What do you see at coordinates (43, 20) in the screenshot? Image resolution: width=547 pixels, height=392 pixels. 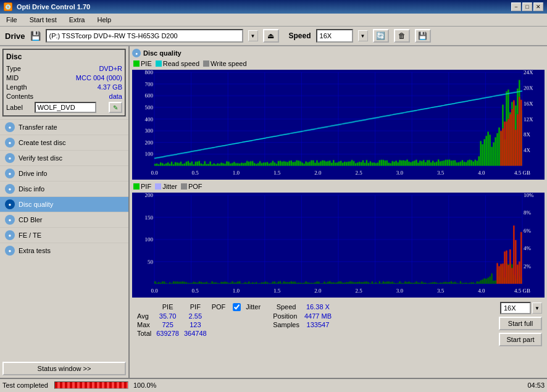 I see `menu-start-test: Start test` at bounding box center [43, 20].